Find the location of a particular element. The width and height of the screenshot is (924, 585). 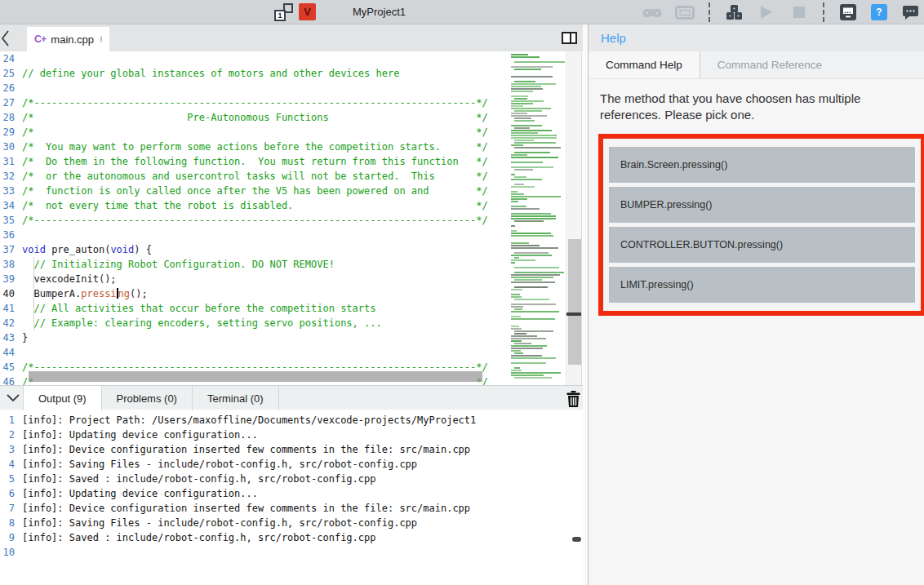

code-line: 37void pre_auton(void) { is located at coordinates (291, 250).